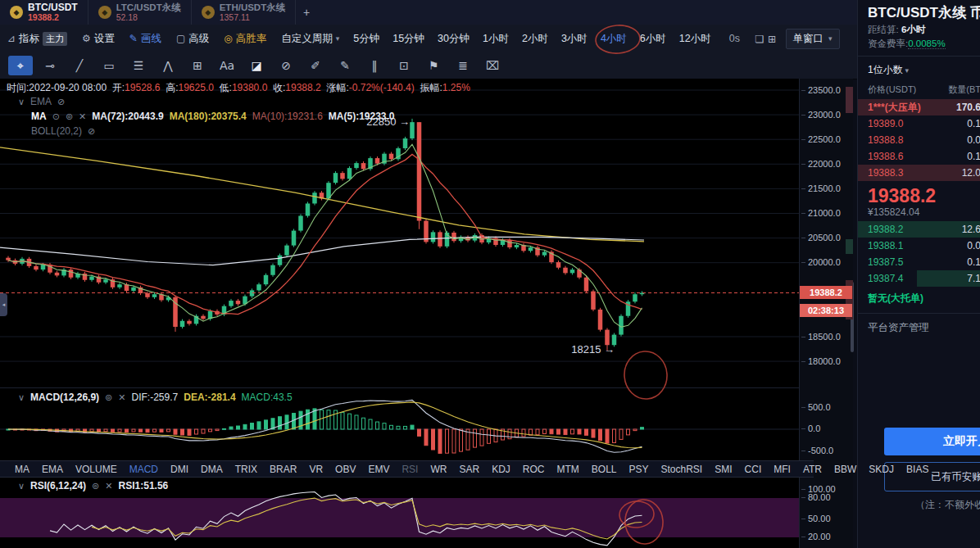  What do you see at coordinates (918, 469) in the screenshot?
I see `indicator-tab-BIAS: BIAS` at bounding box center [918, 469].